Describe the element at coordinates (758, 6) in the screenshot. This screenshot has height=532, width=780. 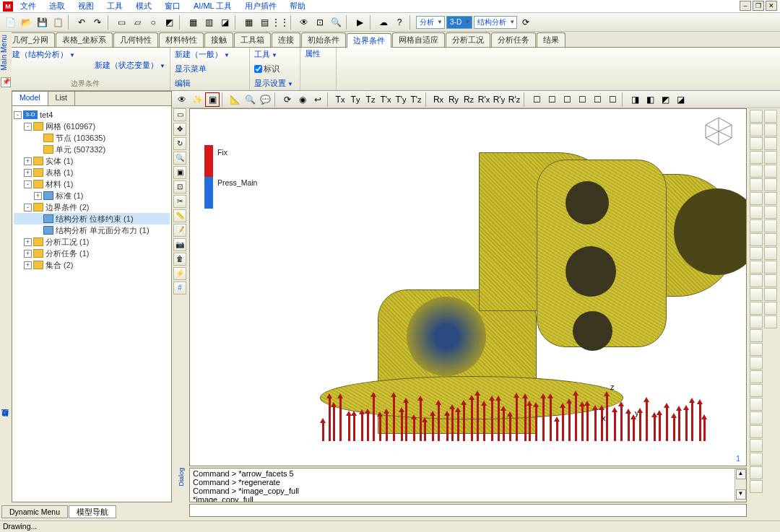
I see `maximize-button: ❐` at that location.